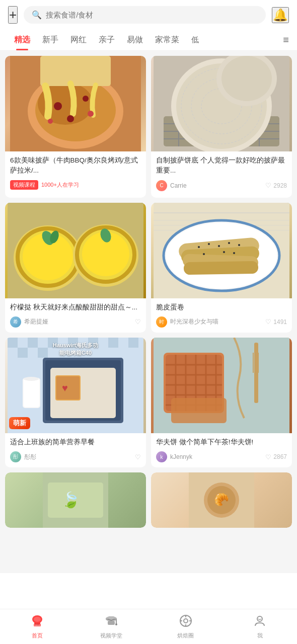 The width and height of the screenshot is (297, 644). I want to click on author-name: Carrie, so click(178, 186).